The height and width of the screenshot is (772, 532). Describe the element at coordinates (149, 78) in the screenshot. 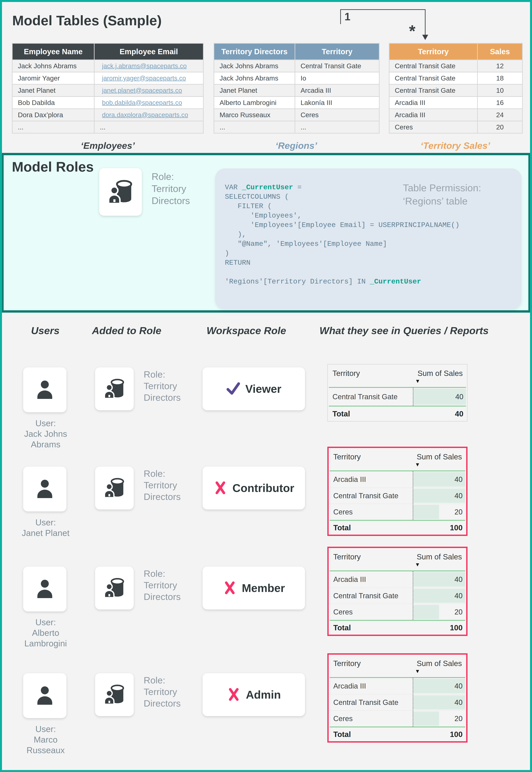

I see `table-cell: jaromir.yager@spaceparts.co` at that location.